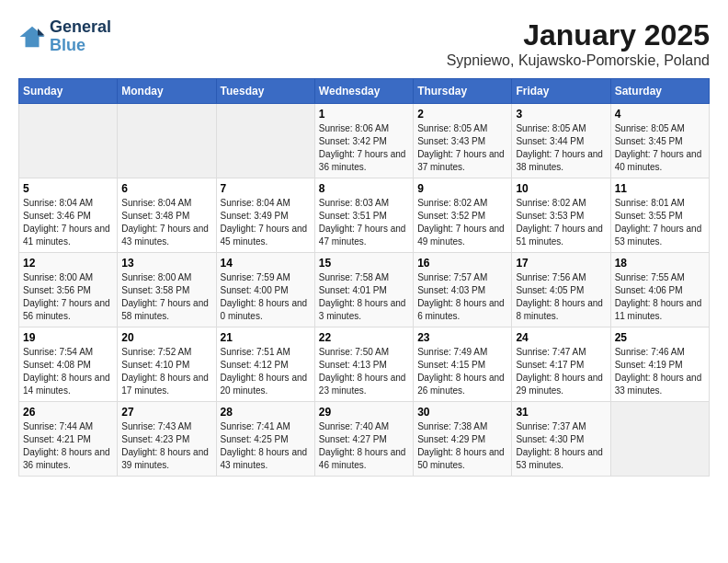 Image resolution: width=728 pixels, height=563 pixels. I want to click on calendar-cell: 20Sunrise: 7:52 AM Sunset: 4:10 PM Dayli…, so click(167, 364).